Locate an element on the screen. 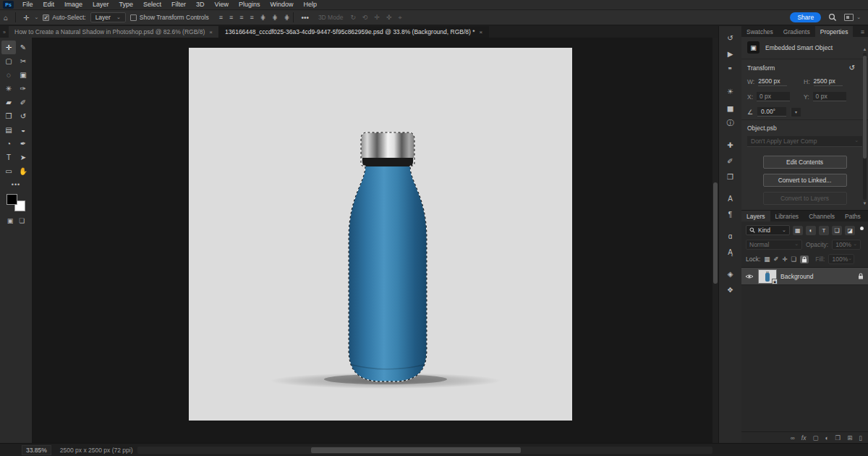 This screenshot has width=868, height=456. history-brush-tool: ↺ is located at coordinates (23, 116).